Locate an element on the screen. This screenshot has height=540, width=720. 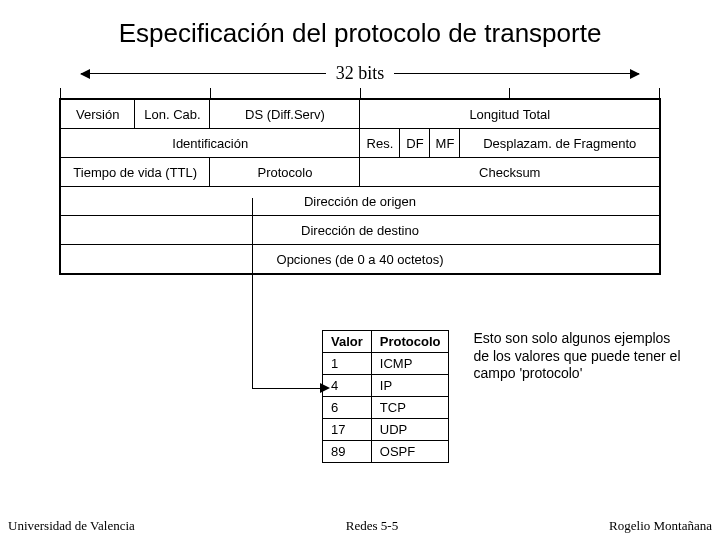
field-checksum: Checksum is located at coordinates (510, 172).